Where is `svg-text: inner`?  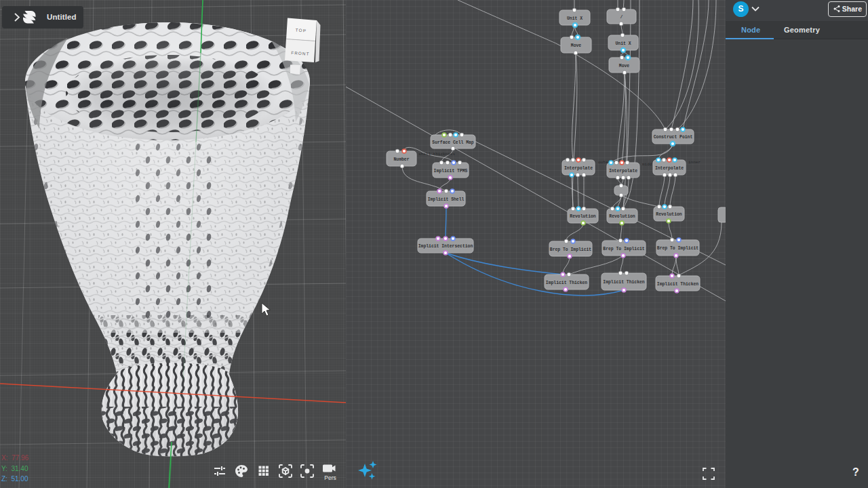 svg-text: inner is located at coordinates (694, 163).